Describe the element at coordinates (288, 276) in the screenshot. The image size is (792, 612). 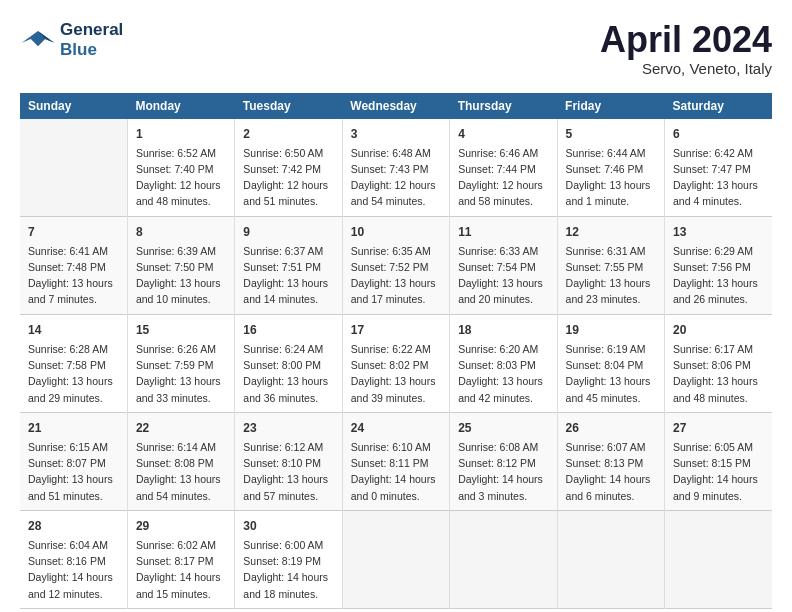
I see `cell-content: Sunrise: 6:37 AMSunset: 7:51 PMDaylight:…` at that location.